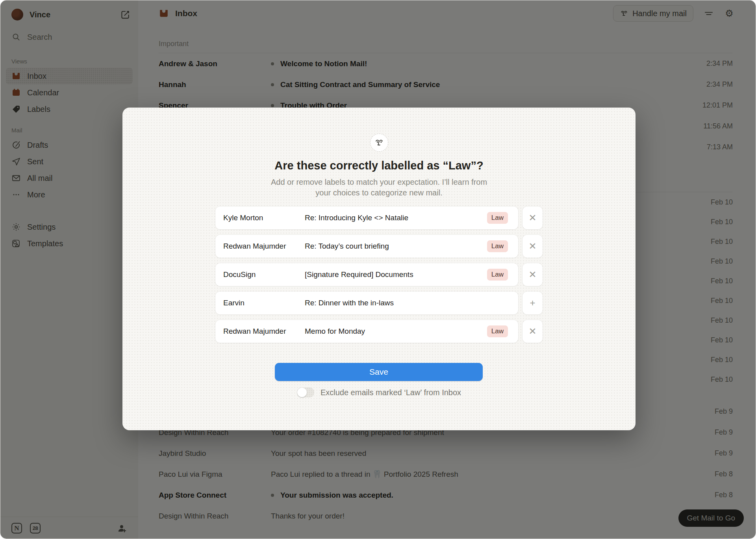 The image size is (756, 539). Describe the element at coordinates (379, 246) in the screenshot. I see `modal-email-row: Redwan MajumderRe: Today’s court briefin…` at that location.